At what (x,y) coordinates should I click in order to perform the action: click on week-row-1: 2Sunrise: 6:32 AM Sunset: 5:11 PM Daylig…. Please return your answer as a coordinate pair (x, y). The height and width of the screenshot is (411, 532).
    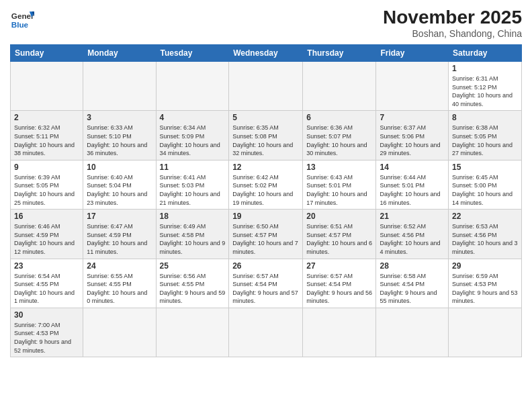
    Looking at the image, I should click on (266, 136).